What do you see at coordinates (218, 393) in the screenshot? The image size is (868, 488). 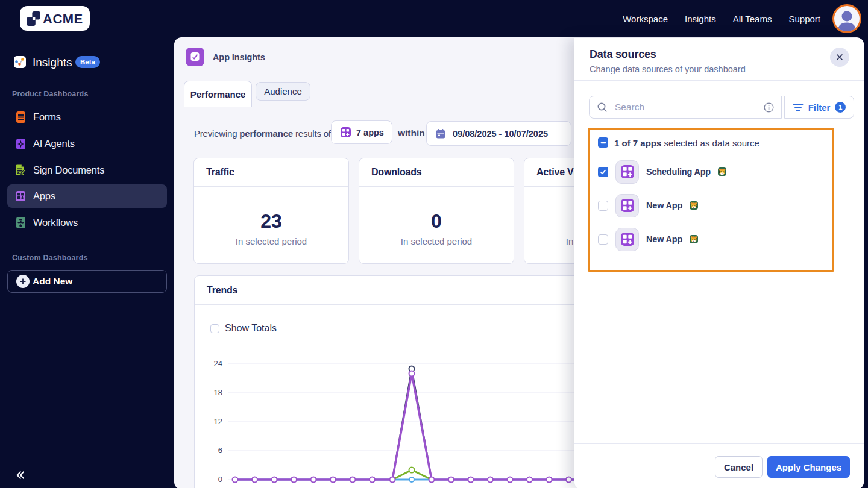 I see `svg-text: 18` at bounding box center [218, 393].